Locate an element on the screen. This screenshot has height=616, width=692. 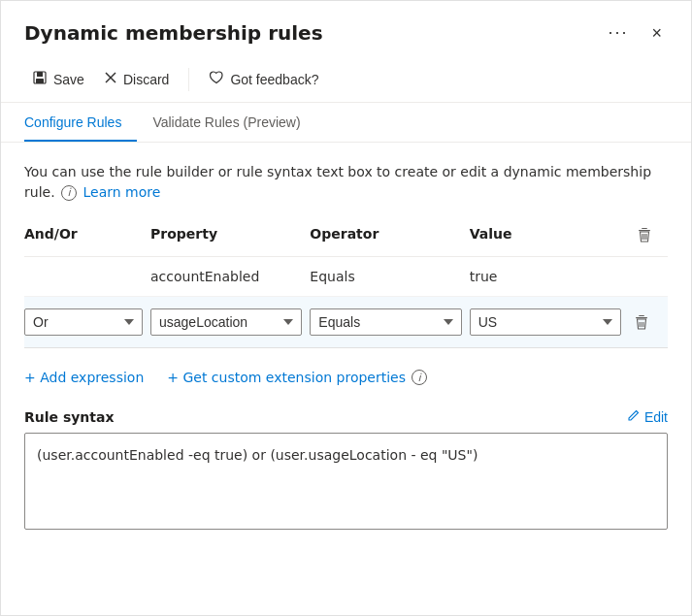
operator-cell: Equals Not Equals Contains is located at coordinates (389, 322).